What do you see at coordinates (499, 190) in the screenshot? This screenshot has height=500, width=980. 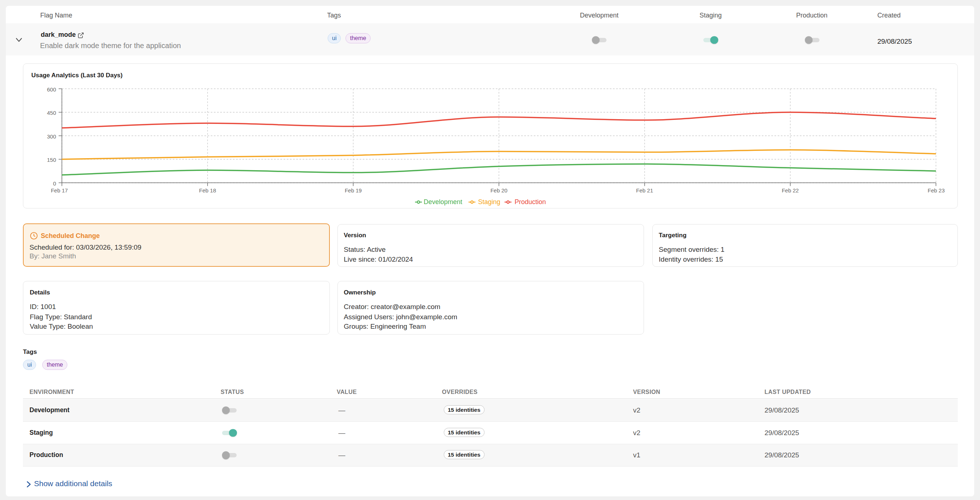 I see `svg-text: Feb 20` at bounding box center [499, 190].